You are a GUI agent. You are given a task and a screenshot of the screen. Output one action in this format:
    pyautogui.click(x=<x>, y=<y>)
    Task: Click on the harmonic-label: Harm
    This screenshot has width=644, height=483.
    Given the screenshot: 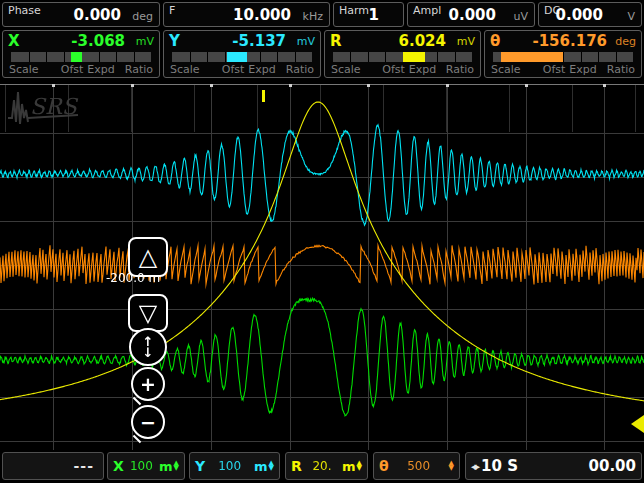 What is the action you would take?
    pyautogui.click(x=354, y=10)
    